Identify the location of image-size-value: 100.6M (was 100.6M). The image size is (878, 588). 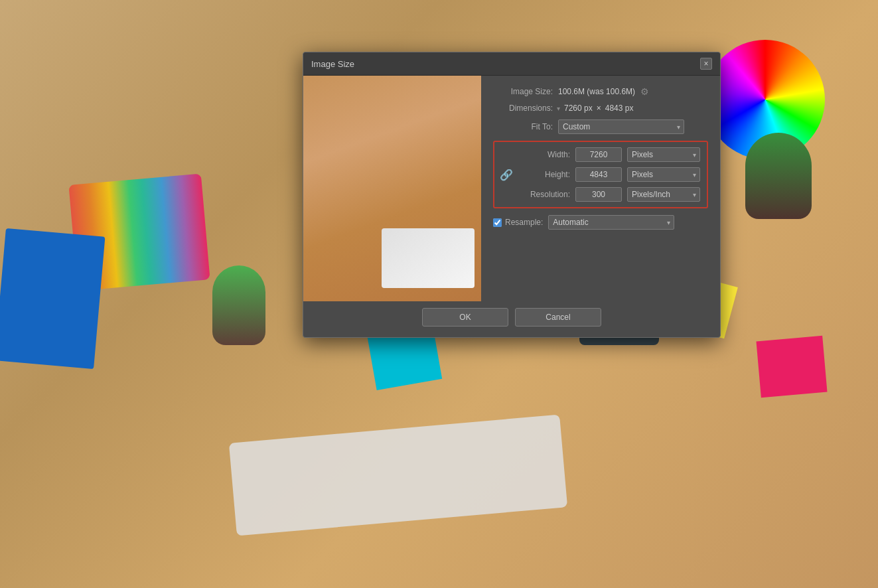
(597, 92).